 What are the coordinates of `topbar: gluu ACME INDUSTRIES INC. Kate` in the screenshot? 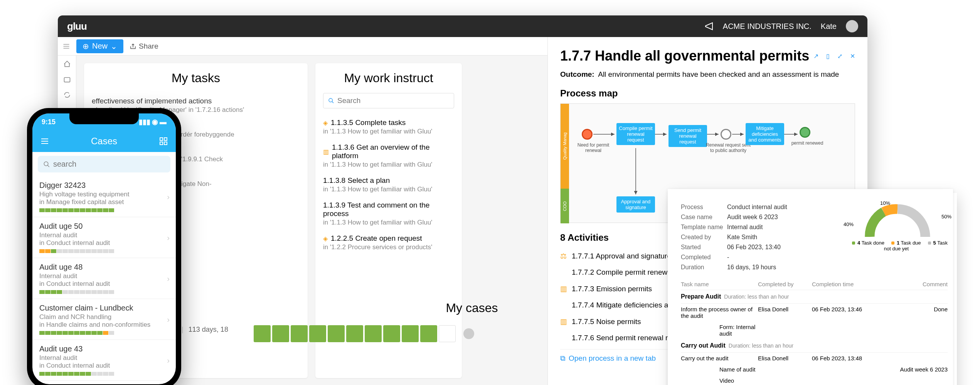 It's located at (463, 26).